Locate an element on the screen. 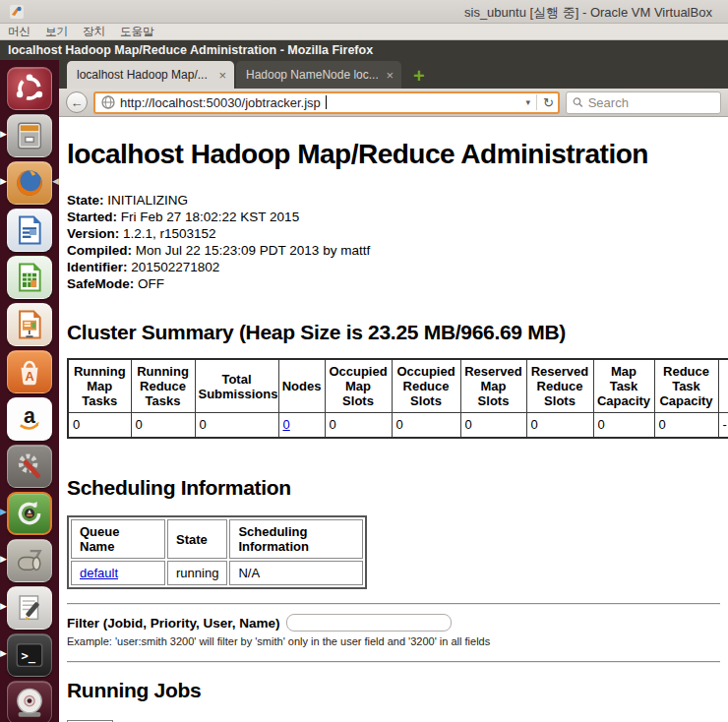 The height and width of the screenshot is (722, 728). col-header: Running Map Tasks is located at coordinates (99, 386).